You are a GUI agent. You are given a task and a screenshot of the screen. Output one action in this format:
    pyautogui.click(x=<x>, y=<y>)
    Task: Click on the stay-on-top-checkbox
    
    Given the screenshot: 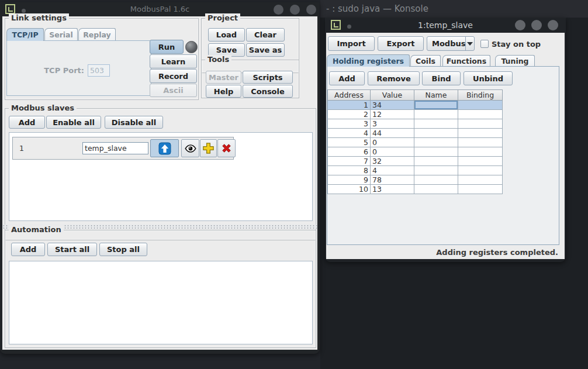 What is the action you would take?
    pyautogui.click(x=485, y=44)
    